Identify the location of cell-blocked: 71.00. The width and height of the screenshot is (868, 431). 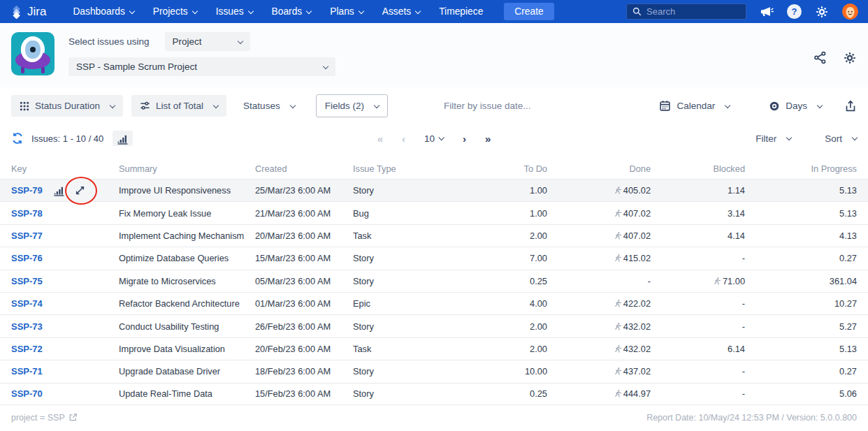
(697, 281).